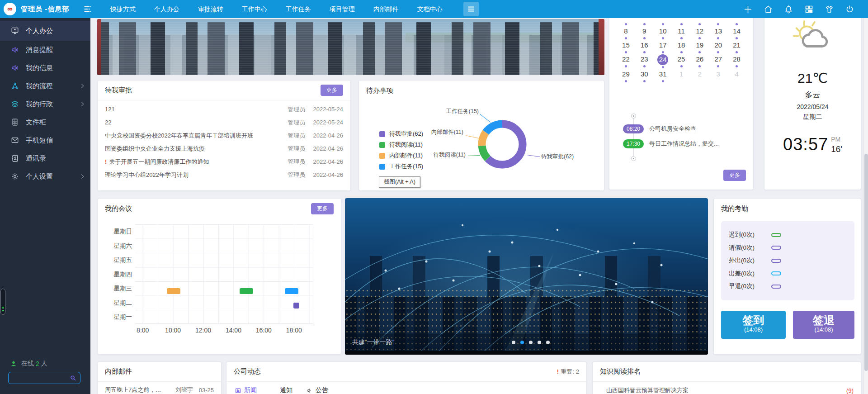  Describe the element at coordinates (39, 378) in the screenshot. I see `search-input` at that location.